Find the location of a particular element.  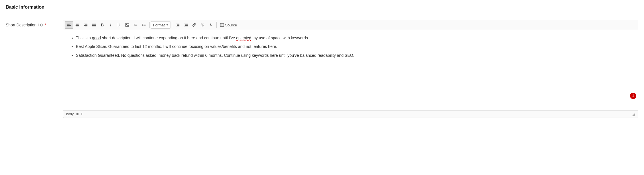

align-left-button is located at coordinates (69, 25).